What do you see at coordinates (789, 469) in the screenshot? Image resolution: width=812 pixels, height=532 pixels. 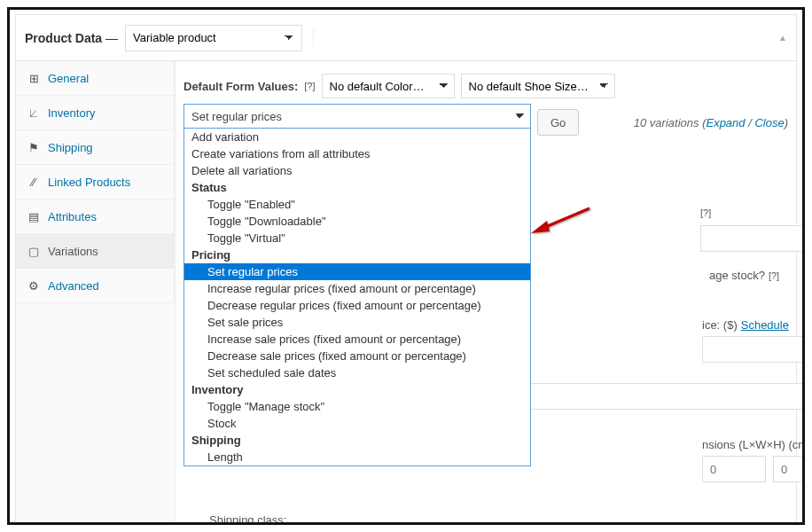 I see `dim-w-input` at bounding box center [789, 469].